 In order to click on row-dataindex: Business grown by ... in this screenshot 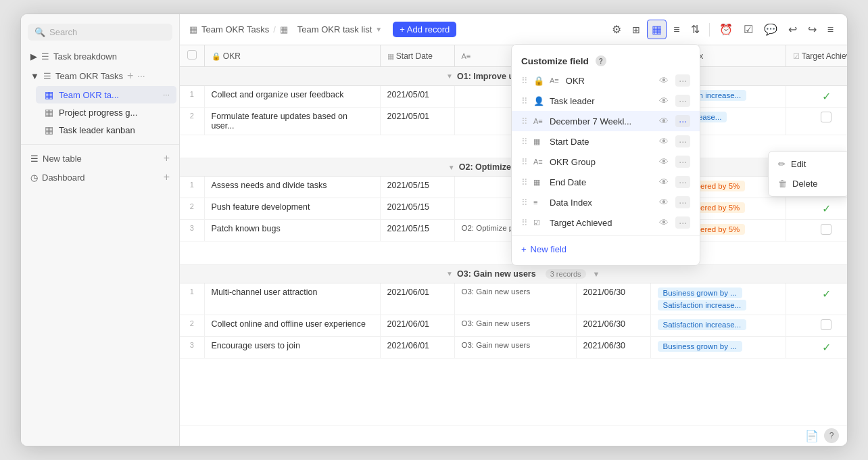, I will do `click(718, 347)`.